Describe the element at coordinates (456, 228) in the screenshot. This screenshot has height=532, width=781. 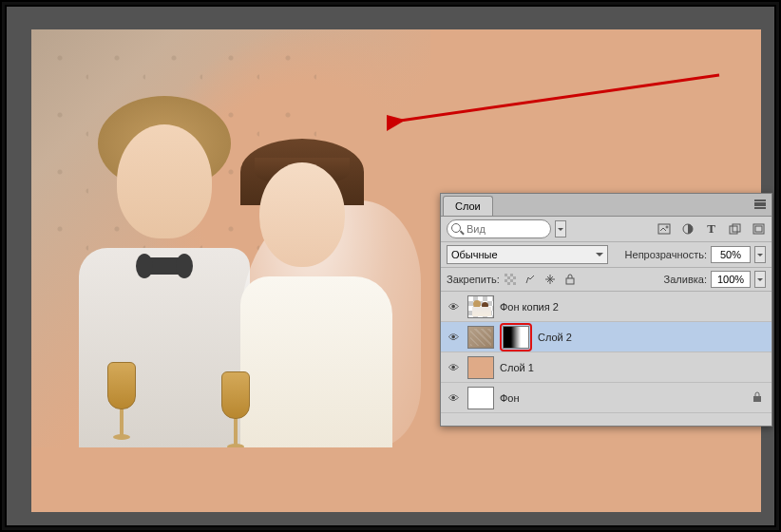
I see `search-icon` at that location.